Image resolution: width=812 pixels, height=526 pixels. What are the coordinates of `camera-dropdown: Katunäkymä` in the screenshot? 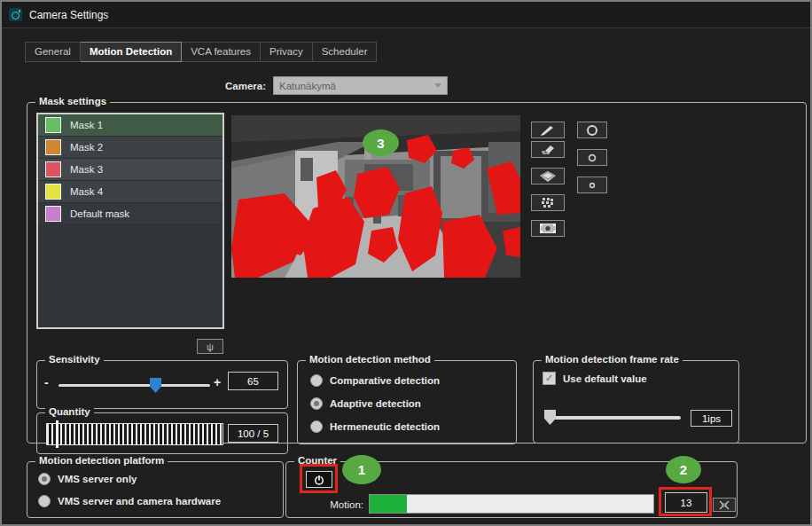 It's located at (360, 85).